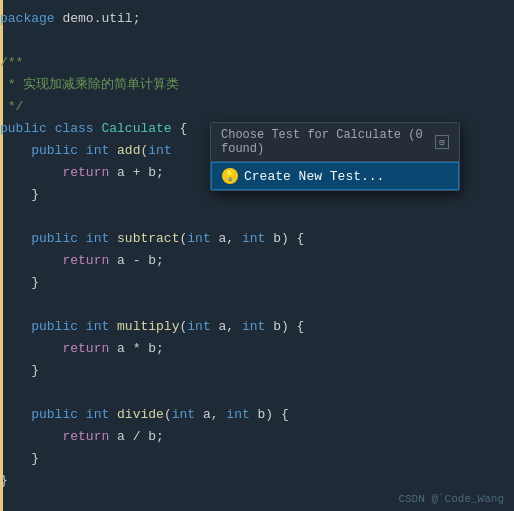 This screenshot has width=514, height=511. I want to click on popup-title-bar: Choose Test for Calculate (0 found) ⊡, so click(335, 142).